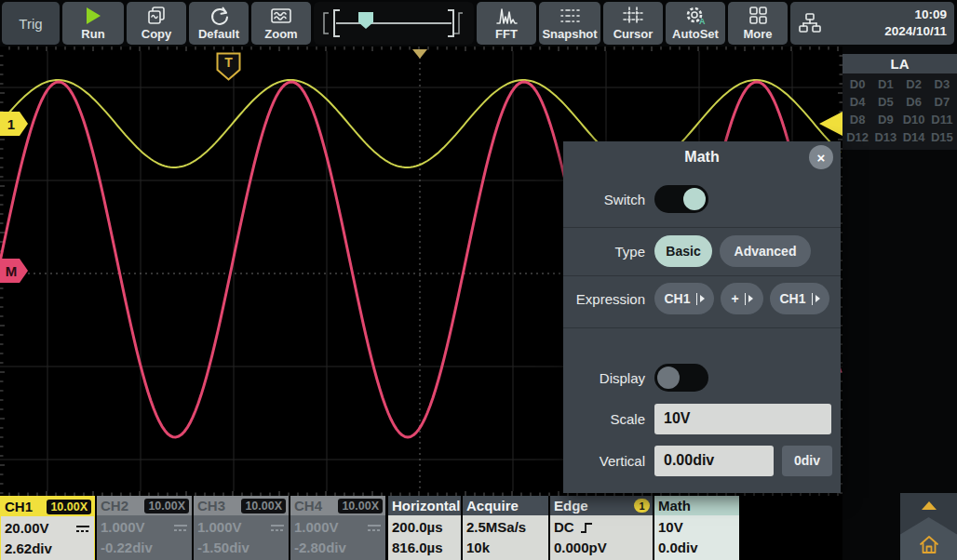  Describe the element at coordinates (30, 24) in the screenshot. I see `trigger-status-label: Trig` at that location.